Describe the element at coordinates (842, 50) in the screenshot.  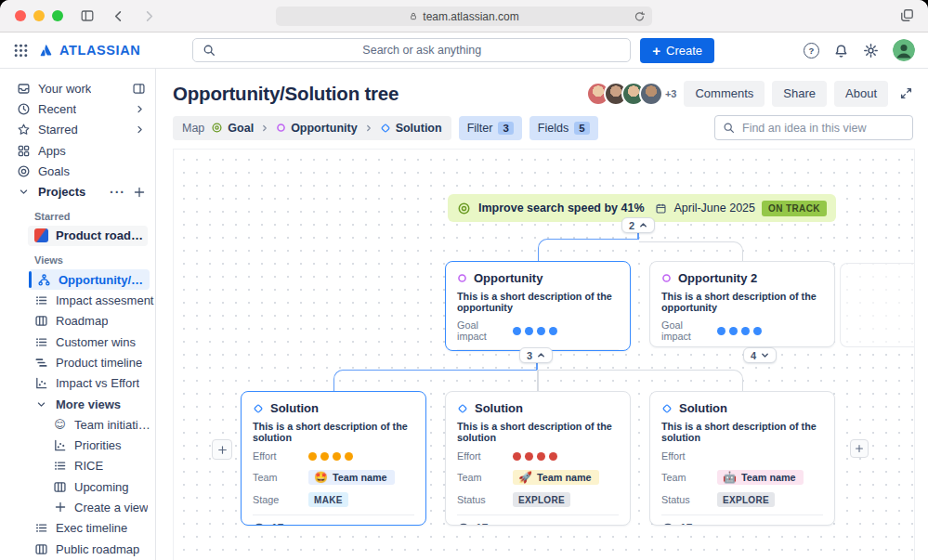
I see `notifications-bell-icon` at that location.